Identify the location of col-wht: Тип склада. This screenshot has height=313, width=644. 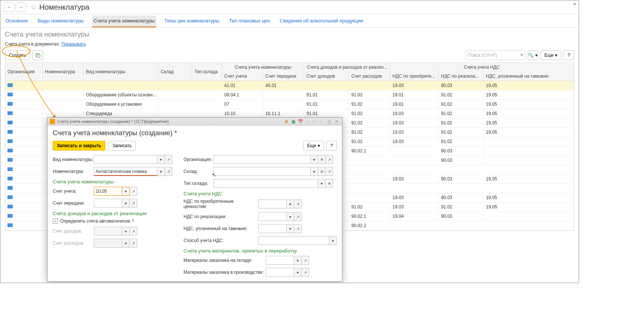
(207, 72).